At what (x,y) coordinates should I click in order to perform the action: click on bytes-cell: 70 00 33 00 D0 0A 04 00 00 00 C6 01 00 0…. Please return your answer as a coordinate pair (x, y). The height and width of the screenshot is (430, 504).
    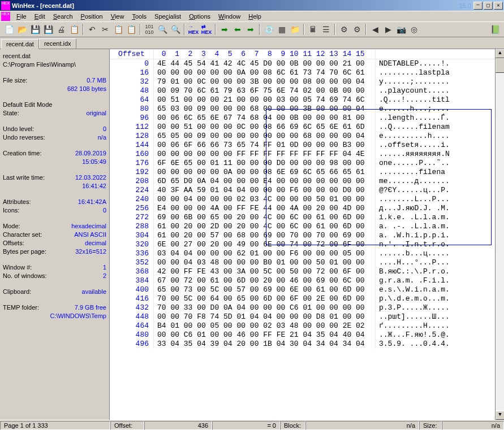
    Looking at the image, I should click on (265, 308).